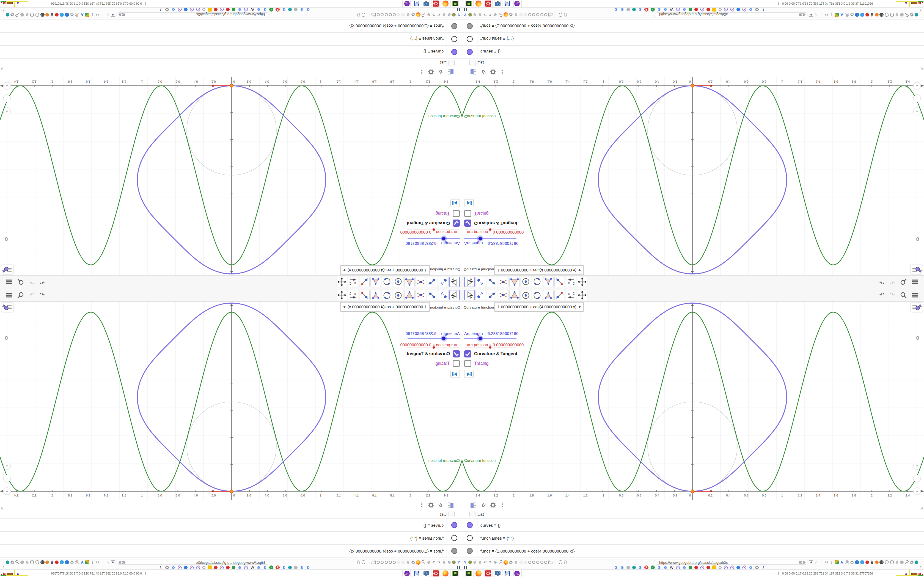  I want to click on undo-icon: ↶, so click(882, 295).